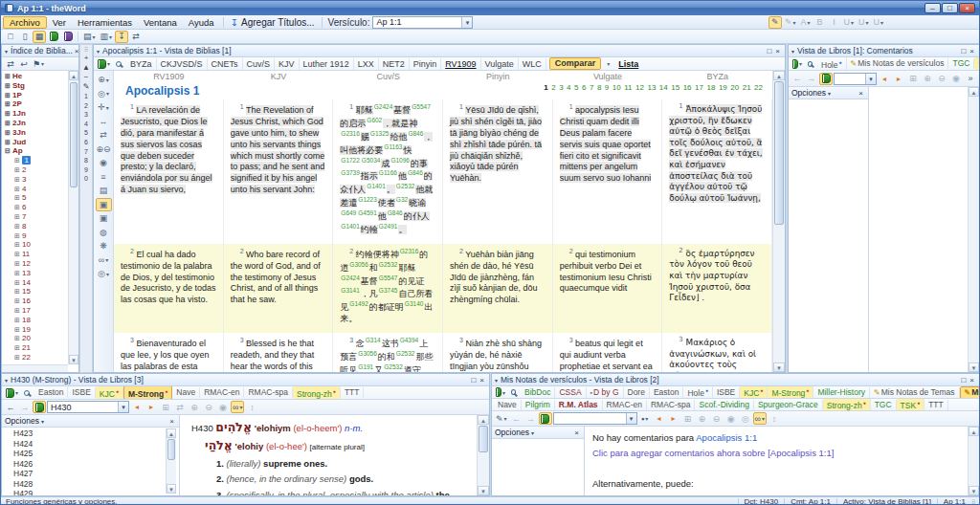 The image size is (980, 505). Describe the element at coordinates (86, 170) in the screenshot. I see `bookmark-9: 9` at that location.